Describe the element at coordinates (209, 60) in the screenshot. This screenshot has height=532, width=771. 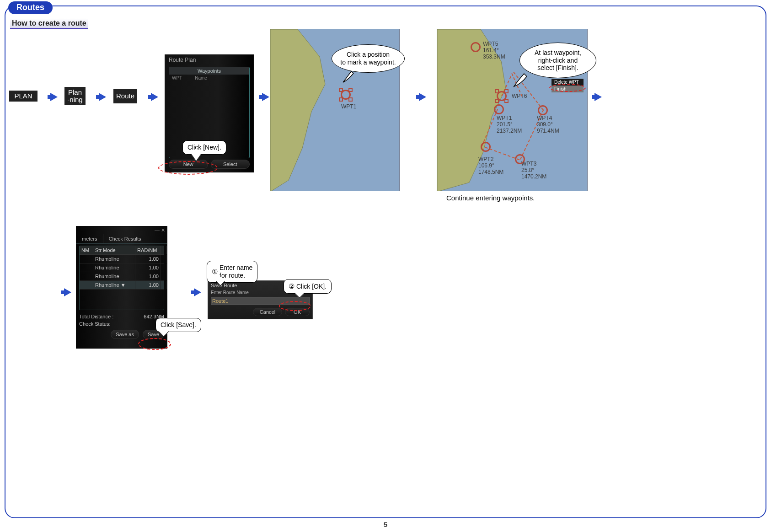
I see `route-plan-title: Route Plan` at that location.